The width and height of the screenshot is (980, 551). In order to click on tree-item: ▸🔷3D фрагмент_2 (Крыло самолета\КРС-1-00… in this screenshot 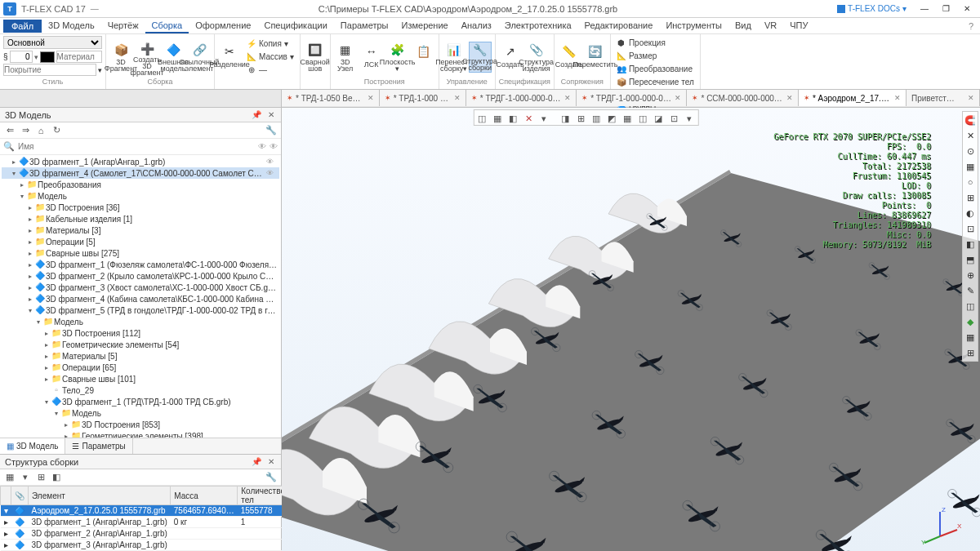, I will do `click(140, 276)`.